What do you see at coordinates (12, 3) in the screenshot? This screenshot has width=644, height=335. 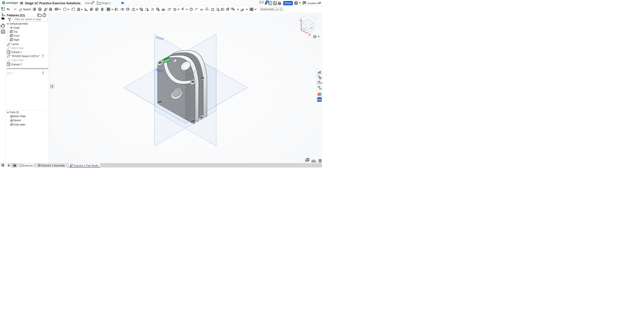 I see `svg-text: onshape` at bounding box center [12, 3].